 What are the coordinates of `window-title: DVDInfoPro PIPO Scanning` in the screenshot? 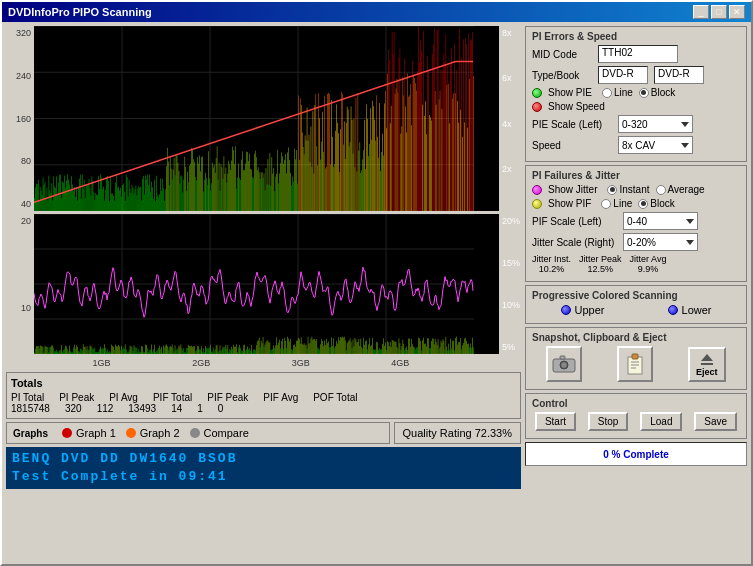 It's located at (80, 12).